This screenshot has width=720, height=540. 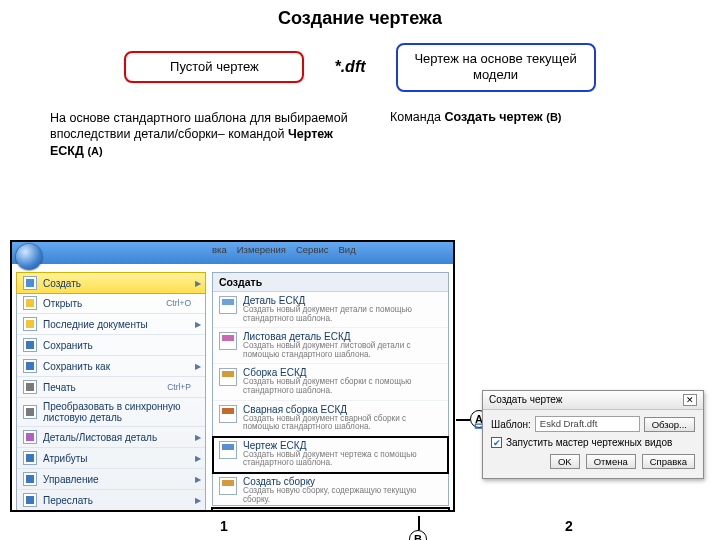 What do you see at coordinates (62, 284) in the screenshot?
I see `menu-item-label: Создать` at bounding box center [62, 284].